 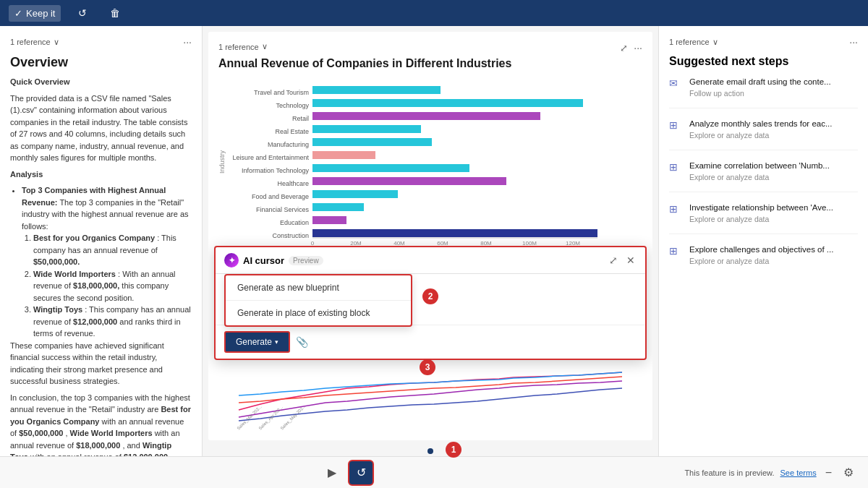 What do you see at coordinates (573, 243) in the screenshot?
I see `svg-text: 120M` at bounding box center [573, 243].